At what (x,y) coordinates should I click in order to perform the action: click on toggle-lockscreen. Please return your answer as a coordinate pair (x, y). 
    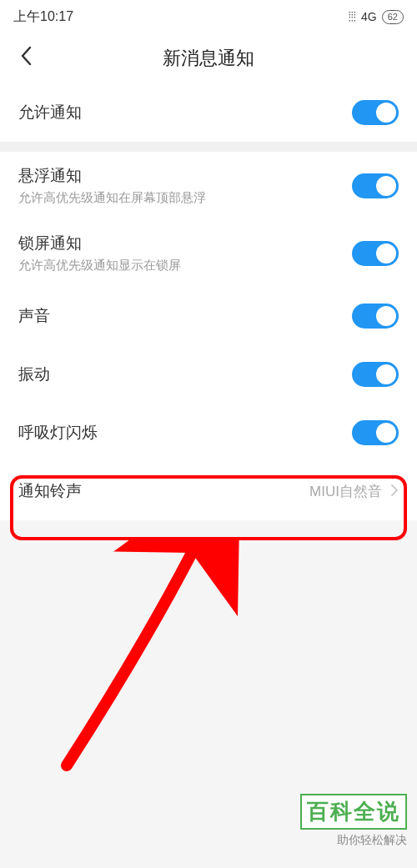
    Looking at the image, I should click on (375, 253).